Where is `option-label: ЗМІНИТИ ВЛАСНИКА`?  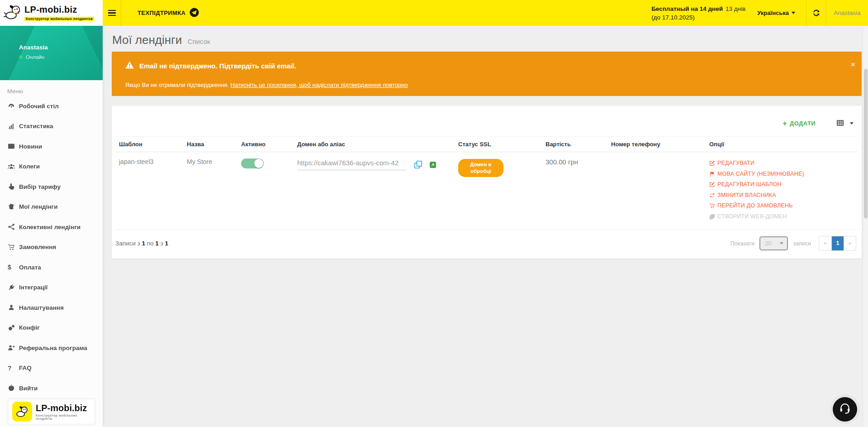 option-label: ЗМІНИТИ ВЛАСНИКА is located at coordinates (747, 196).